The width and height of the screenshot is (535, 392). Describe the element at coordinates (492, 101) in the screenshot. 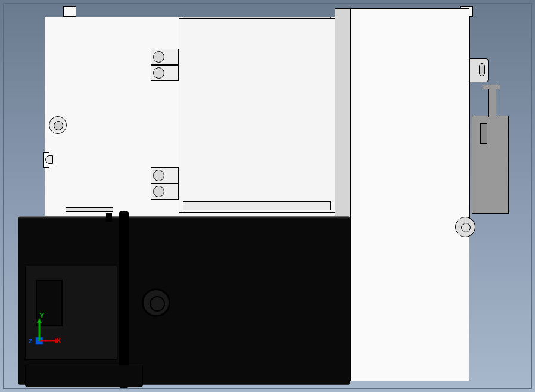

I see `right-bracket-arm` at that location.